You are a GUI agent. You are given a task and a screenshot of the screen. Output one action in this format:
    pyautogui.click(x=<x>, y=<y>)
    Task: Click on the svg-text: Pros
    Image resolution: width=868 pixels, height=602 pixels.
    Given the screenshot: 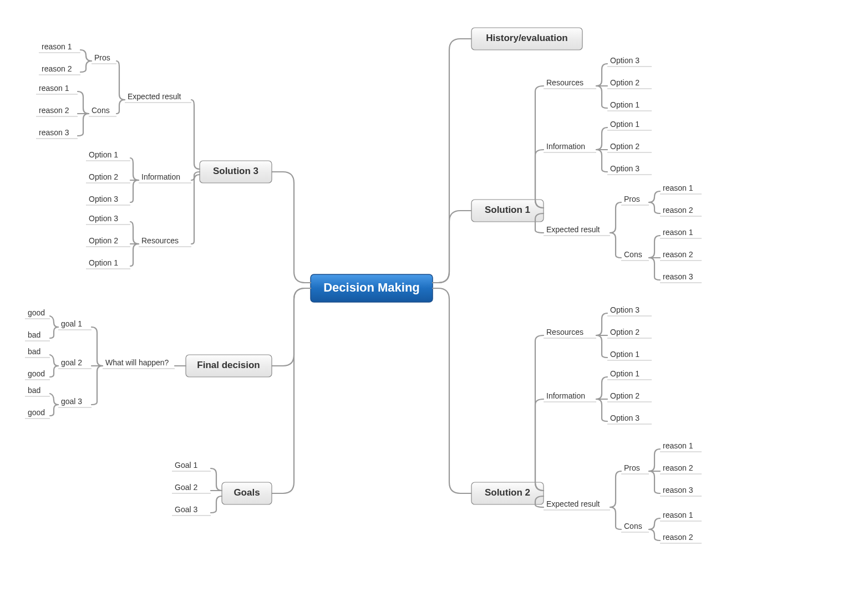 What is the action you would take?
    pyautogui.click(x=632, y=199)
    